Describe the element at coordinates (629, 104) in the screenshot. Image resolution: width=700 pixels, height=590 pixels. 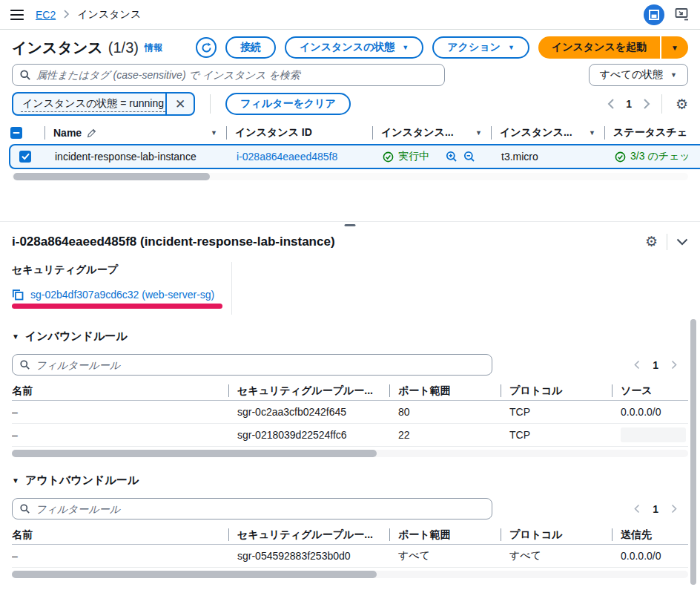
I see `table-pagination: 1` at that location.